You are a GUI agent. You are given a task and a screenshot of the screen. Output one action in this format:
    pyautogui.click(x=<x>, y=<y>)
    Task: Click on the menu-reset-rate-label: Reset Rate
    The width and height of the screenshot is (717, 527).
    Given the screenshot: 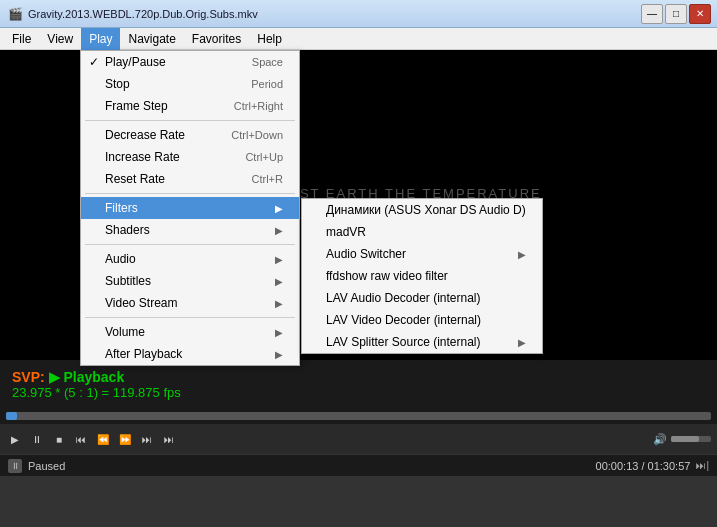 What is the action you would take?
    pyautogui.click(x=168, y=179)
    